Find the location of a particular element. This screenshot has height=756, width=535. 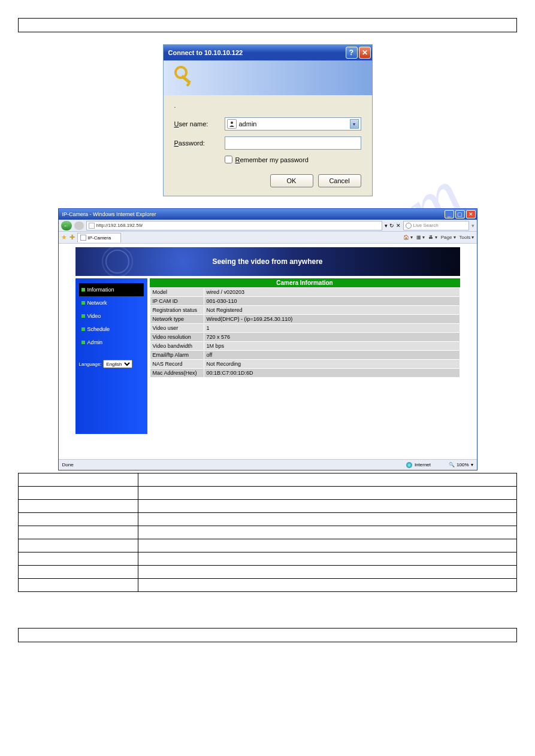

favorites-icon: ★ is located at coordinates (64, 237).